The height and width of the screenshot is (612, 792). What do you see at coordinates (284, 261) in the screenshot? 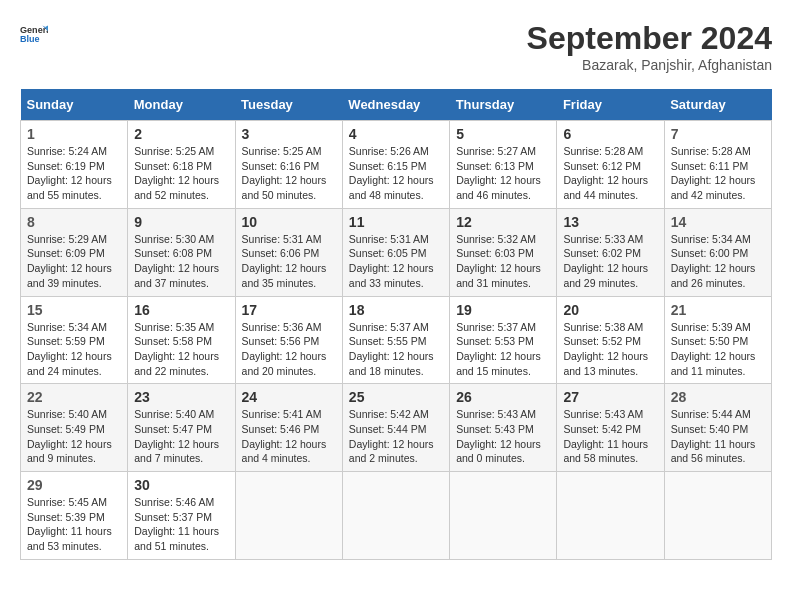
I see `day-info: Sunrise: 5:31 AMSunset: 6:06 PMDaylight:…` at bounding box center [284, 261].